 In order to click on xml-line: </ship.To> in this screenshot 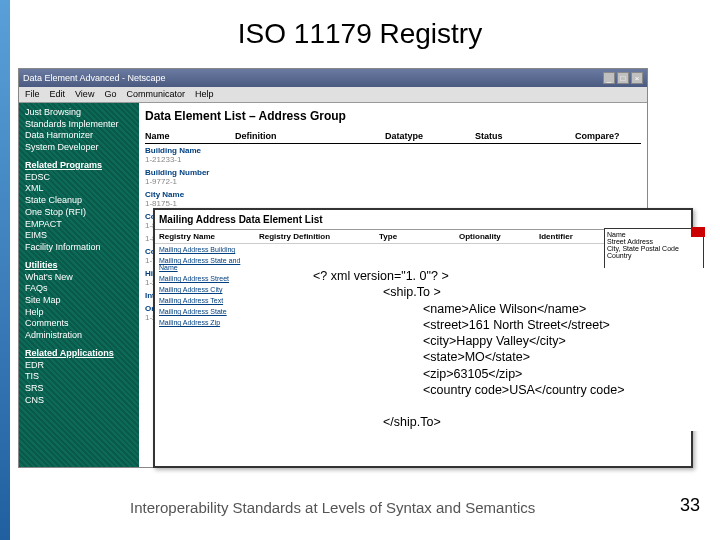, I will do `click(513, 422)`.